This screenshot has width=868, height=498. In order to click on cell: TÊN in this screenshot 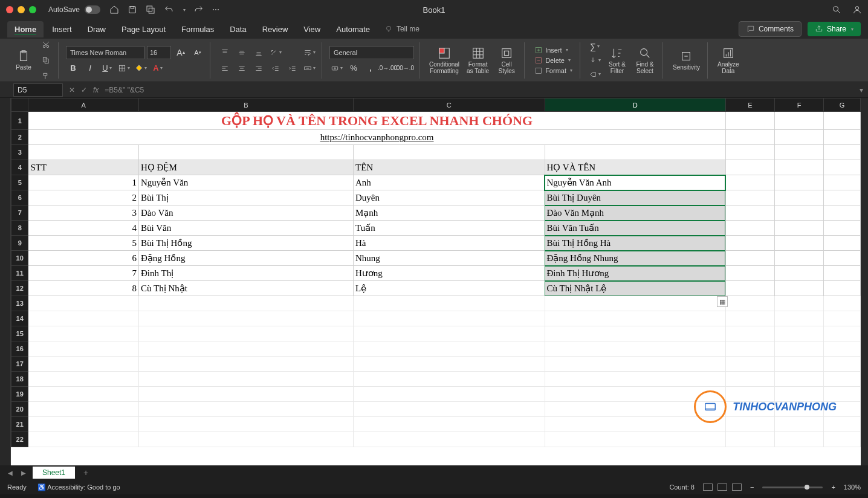, I will do `click(450, 168)`.